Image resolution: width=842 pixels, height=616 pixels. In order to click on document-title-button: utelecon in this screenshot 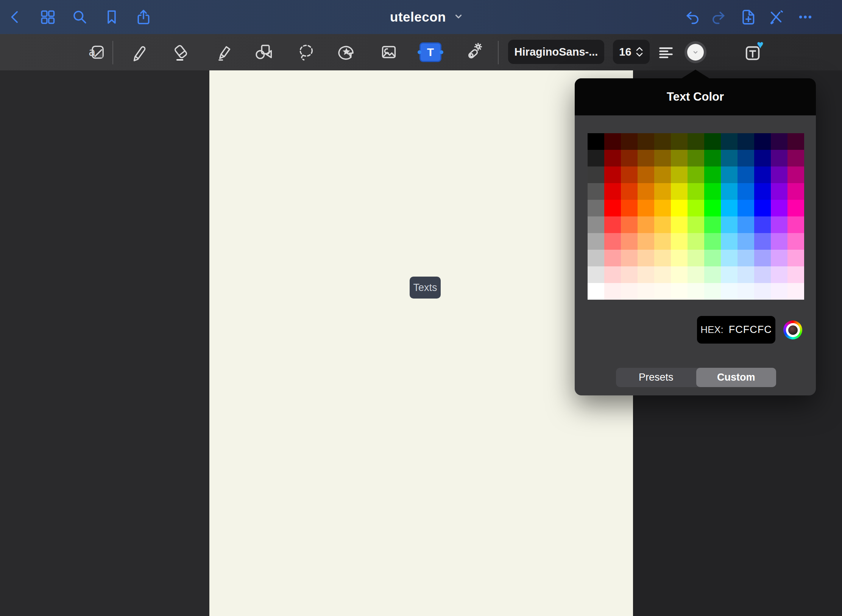, I will do `click(421, 17)`.